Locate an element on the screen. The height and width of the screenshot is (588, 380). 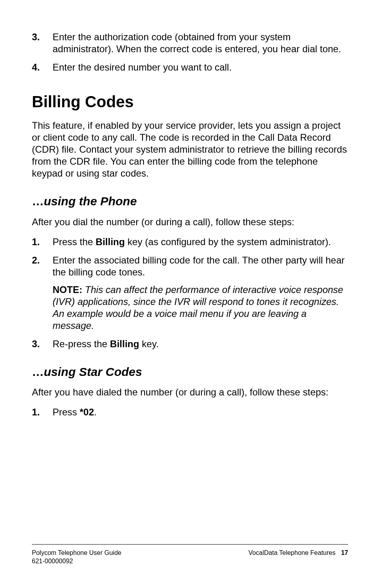
list-item-text-bold: *02 is located at coordinates (87, 412).